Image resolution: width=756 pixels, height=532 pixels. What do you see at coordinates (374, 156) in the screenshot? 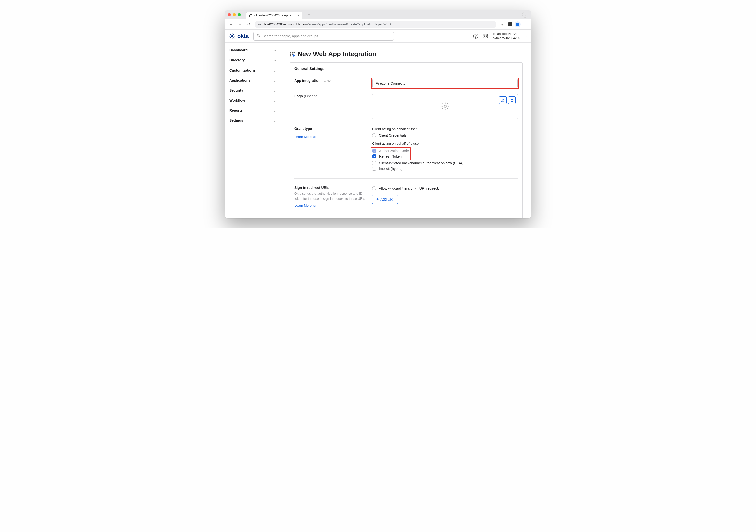
I see `checkbox-checked-icon` at bounding box center [374, 156].